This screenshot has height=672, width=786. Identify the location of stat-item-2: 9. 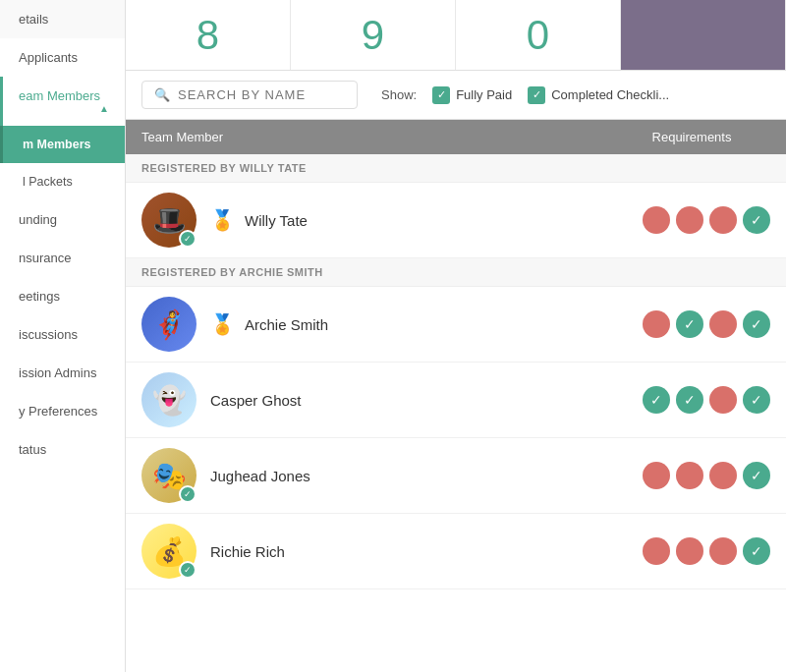
(373, 35).